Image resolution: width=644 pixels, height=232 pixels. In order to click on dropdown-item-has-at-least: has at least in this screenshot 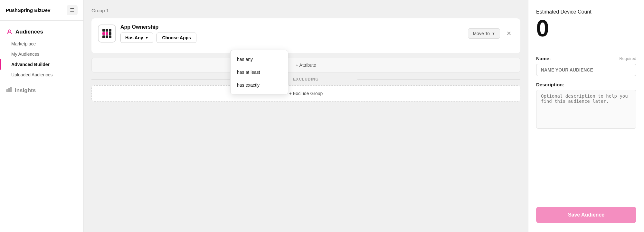, I will do `click(259, 72)`.